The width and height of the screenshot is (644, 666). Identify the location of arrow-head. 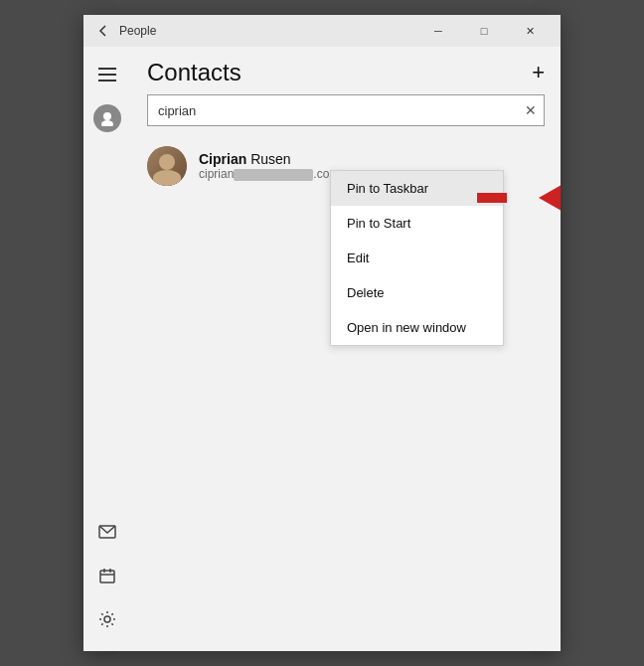
(534, 198).